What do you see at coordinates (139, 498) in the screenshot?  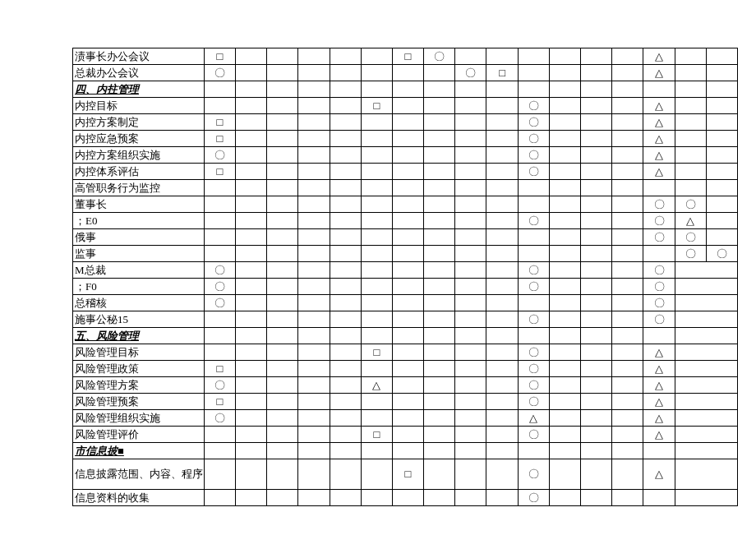 I see `row-label: 信息资料的收集` at bounding box center [139, 498].